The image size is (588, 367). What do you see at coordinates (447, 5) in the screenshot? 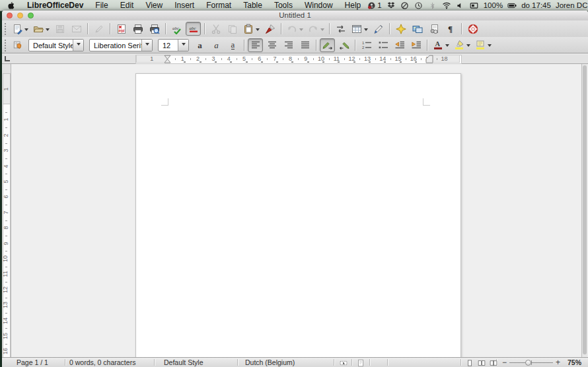
I see `wifi-icon` at bounding box center [447, 5].